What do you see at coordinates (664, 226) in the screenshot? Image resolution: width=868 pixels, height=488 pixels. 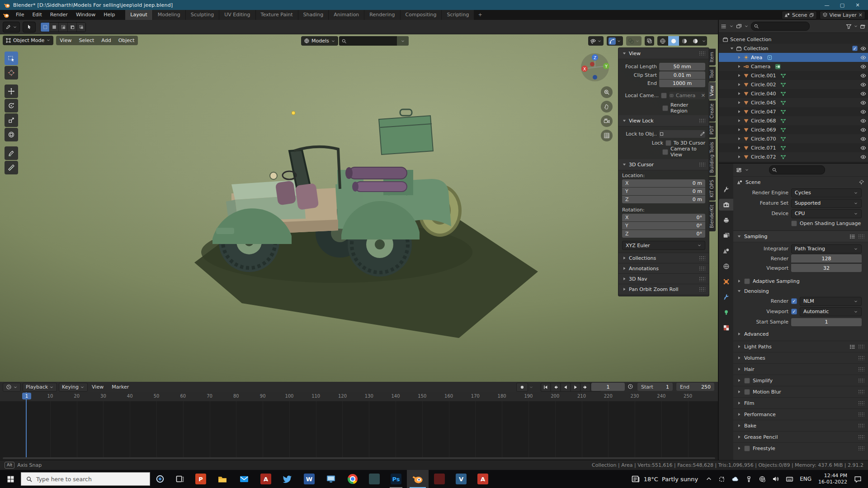 I see `cursor-rotation-y-field: Y0°` at bounding box center [664, 226].